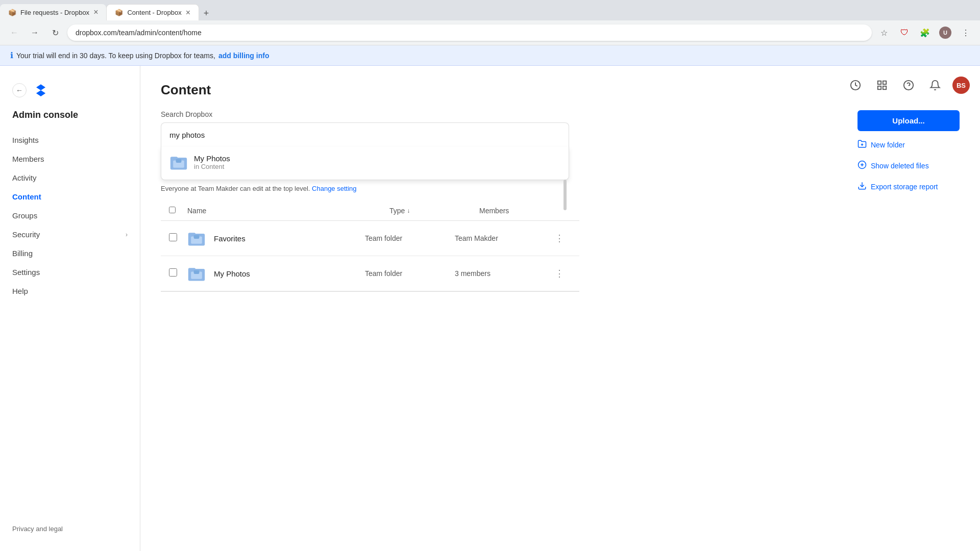 This screenshot has height=551, width=980. Describe the element at coordinates (494, 114) in the screenshot. I see `search-label: Search Dropbox` at that location.